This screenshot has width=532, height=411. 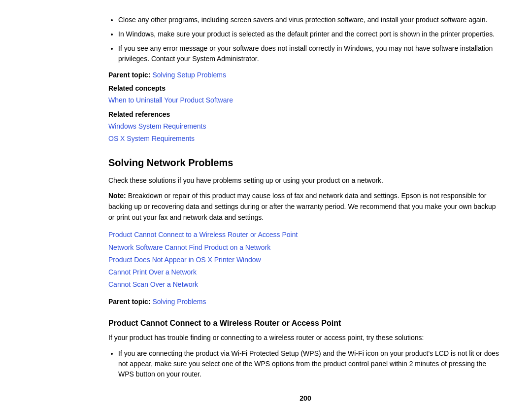 What do you see at coordinates (302, 206) in the screenshot?
I see `note-body: Breakdown or repair of this product may …` at bounding box center [302, 206].